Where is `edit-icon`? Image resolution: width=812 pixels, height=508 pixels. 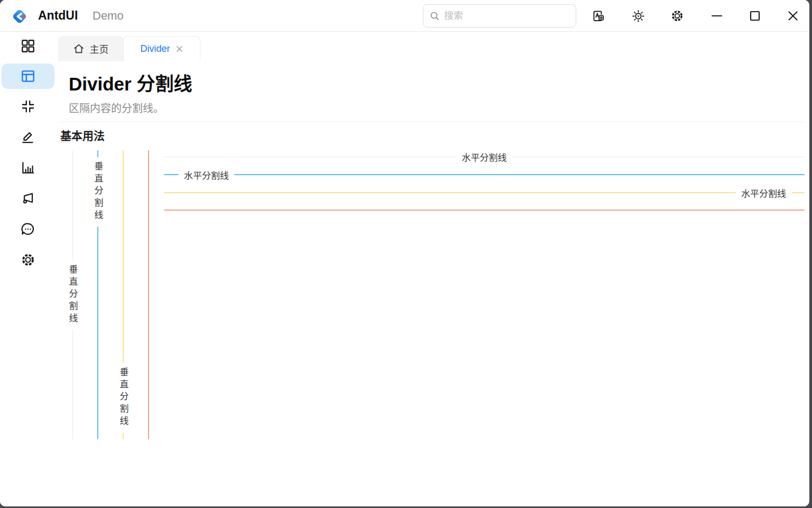
edit-icon is located at coordinates (28, 137).